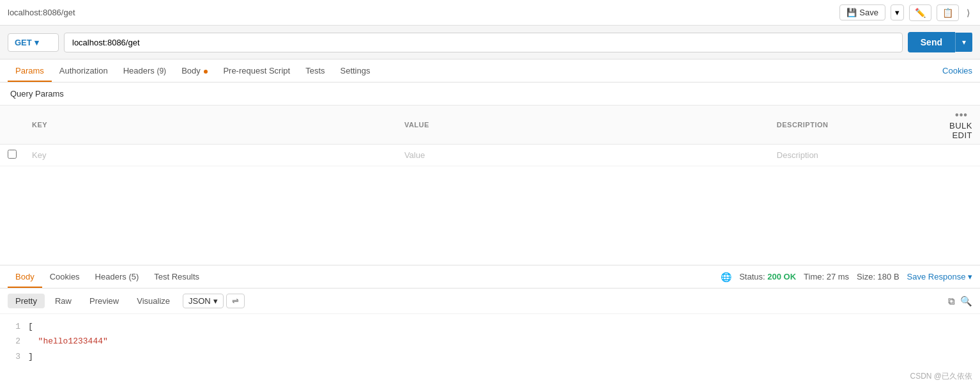 The height and width of the screenshot is (387, 980). Describe the element at coordinates (235, 301) in the screenshot. I see `wrap-button: ⇌` at that location.